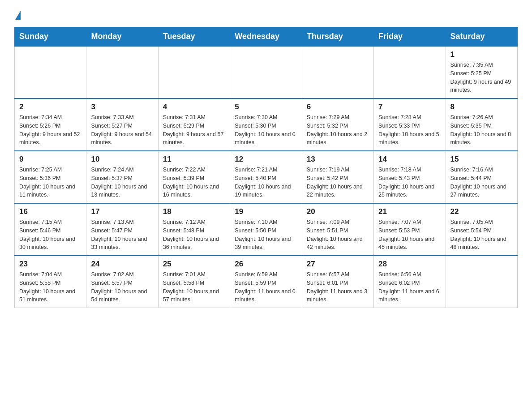  What do you see at coordinates (51, 282) in the screenshot?
I see `calendar-cell: 23Sunrise: 7:04 AM Sunset: 5:55 PM Dayli…` at bounding box center [51, 282].